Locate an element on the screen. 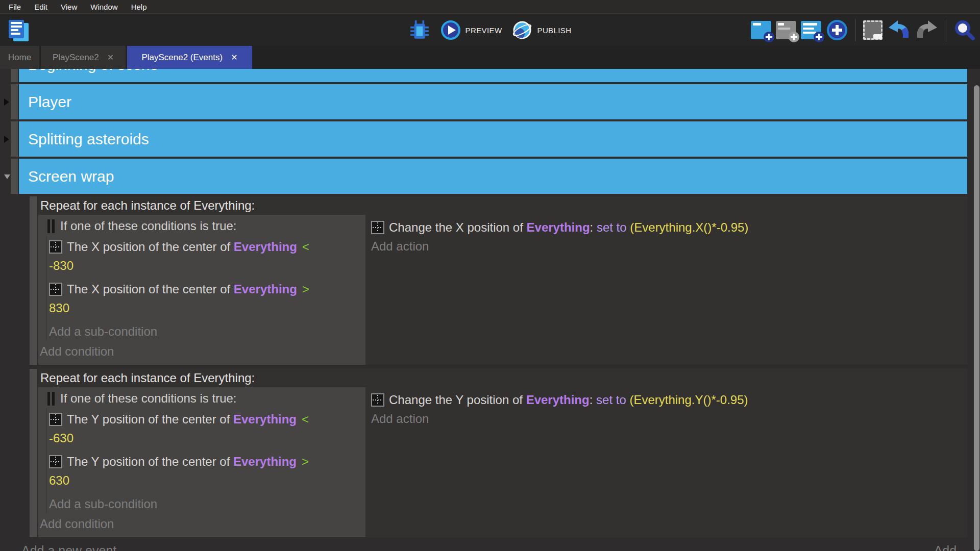  toolbar-right is located at coordinates (864, 30).